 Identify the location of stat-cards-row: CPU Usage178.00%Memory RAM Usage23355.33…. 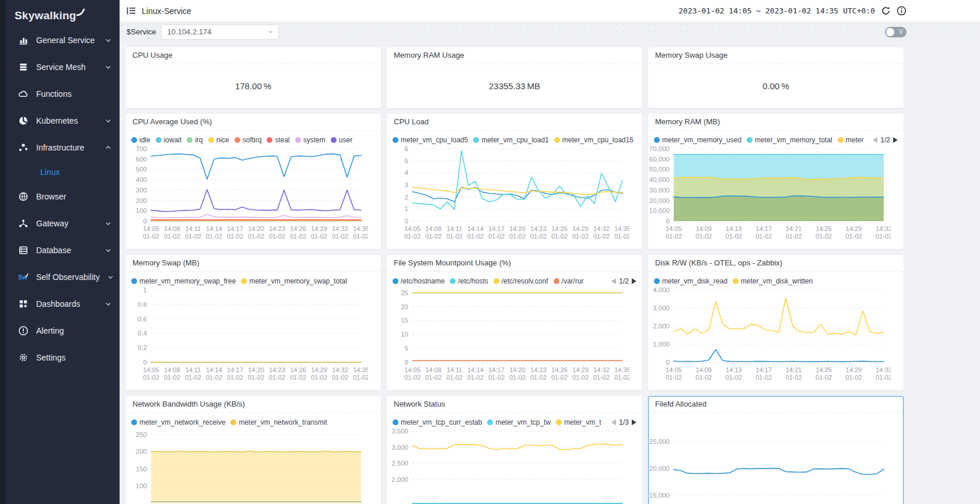
(553, 78).